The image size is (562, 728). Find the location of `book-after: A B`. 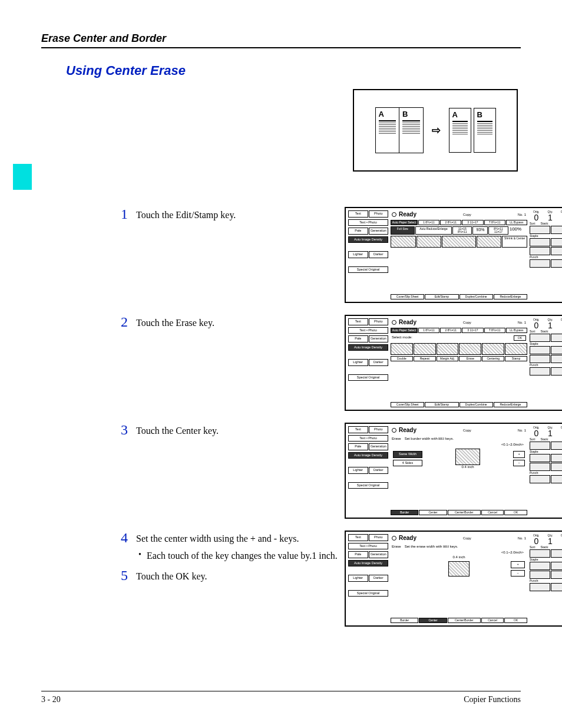

book-after: A B is located at coordinates (472, 130).